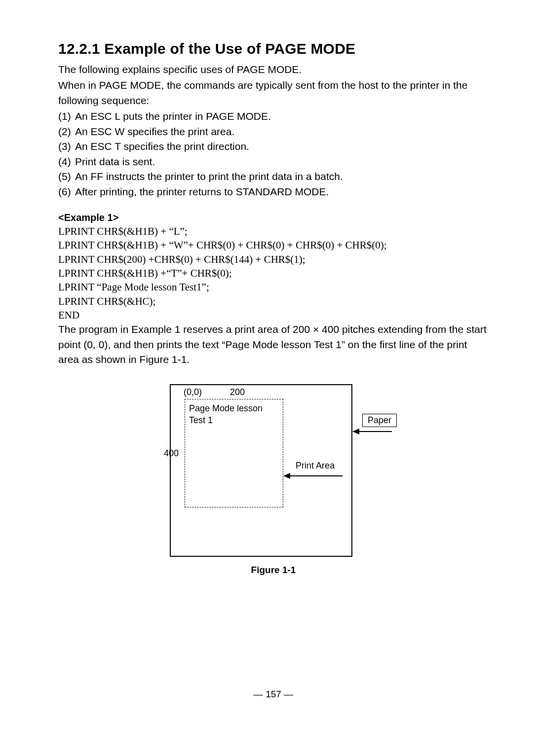 The image size is (533, 756). Describe the element at coordinates (67, 177) in the screenshot. I see `step-number: (5)` at that location.